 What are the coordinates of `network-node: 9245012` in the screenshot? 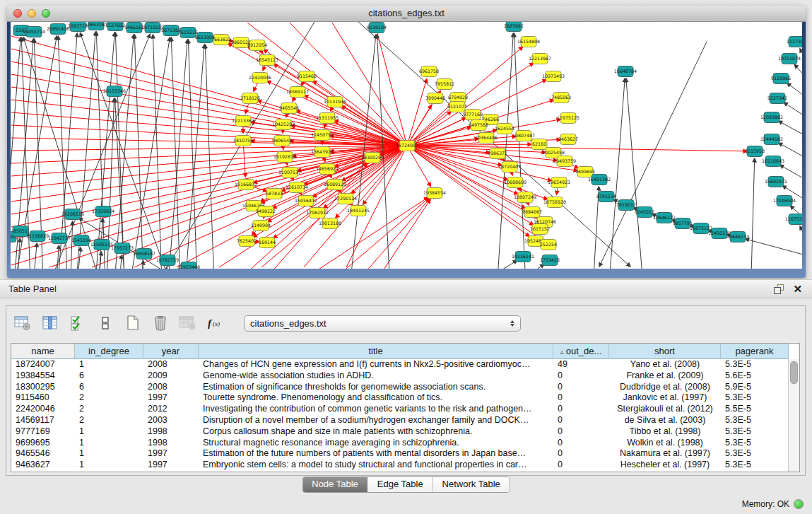 It's located at (645, 212).